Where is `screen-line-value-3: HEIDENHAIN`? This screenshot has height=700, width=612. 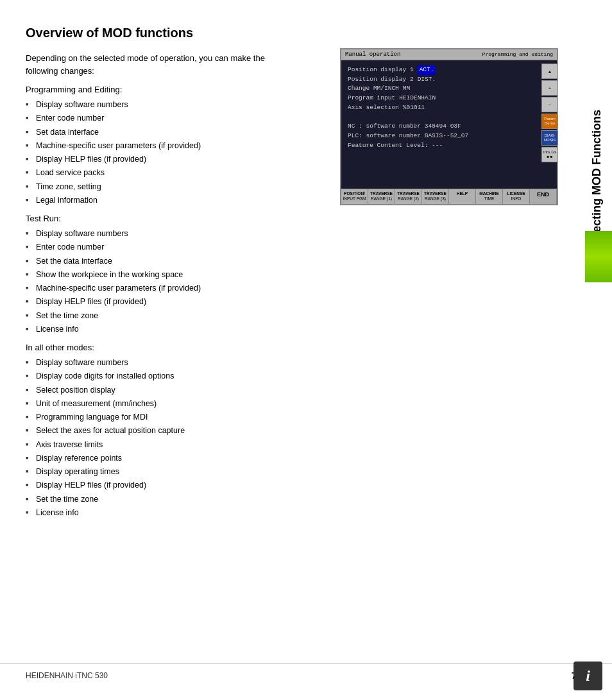 screen-line-value-3: HEIDENHAIN is located at coordinates (417, 99).